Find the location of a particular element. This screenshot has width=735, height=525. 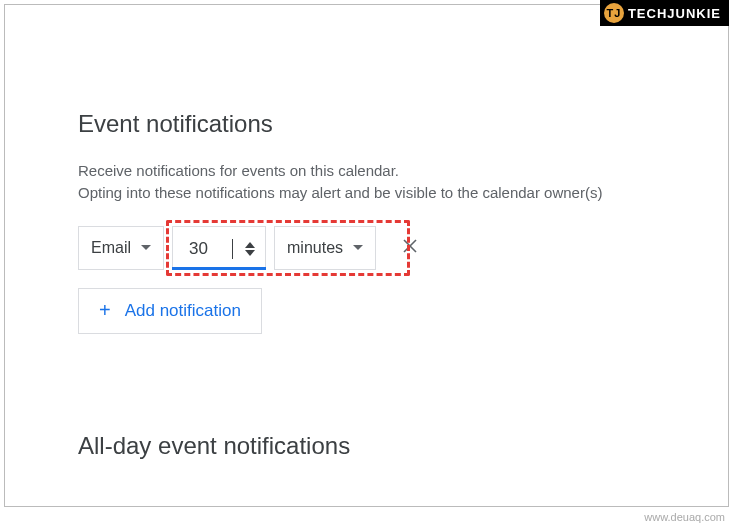

focus-underline is located at coordinates (219, 268).